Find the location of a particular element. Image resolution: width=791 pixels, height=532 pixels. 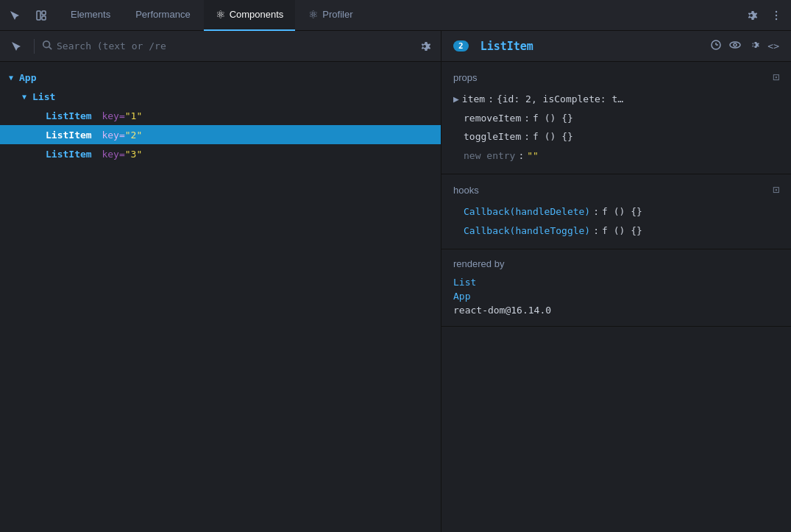

inspect-icon is located at coordinates (735, 46).